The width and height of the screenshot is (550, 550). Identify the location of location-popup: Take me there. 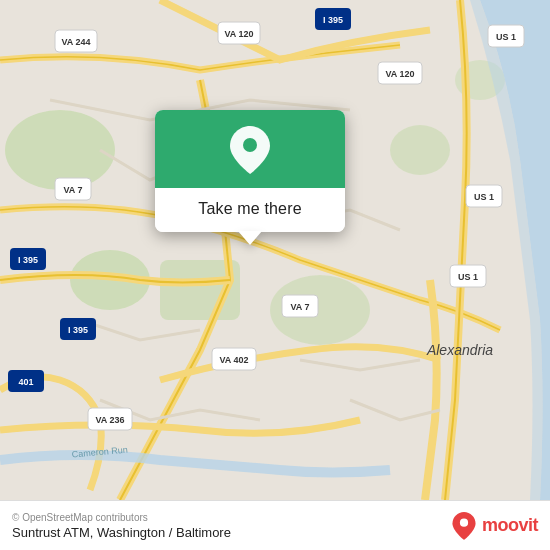
(250, 178).